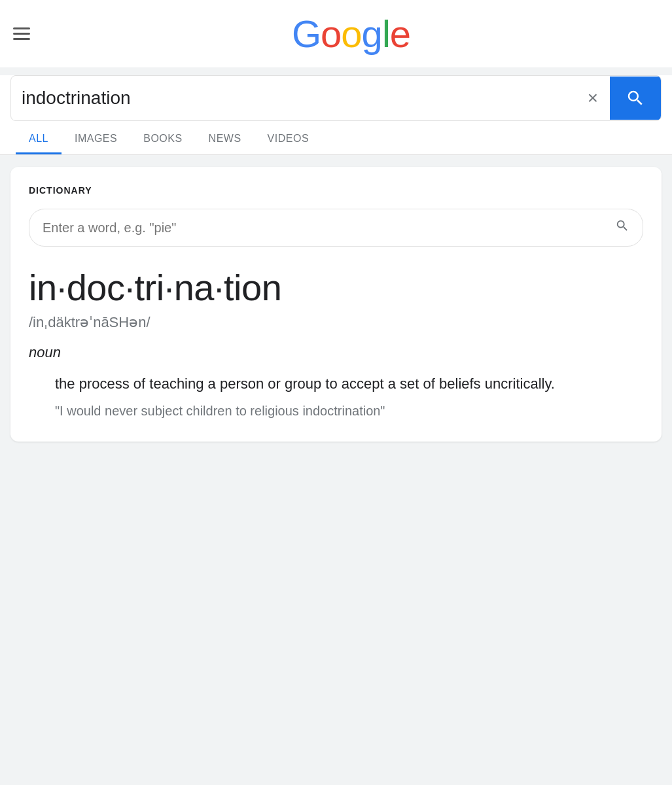 Image resolution: width=672 pixels, height=785 pixels. I want to click on search-input, so click(293, 98).